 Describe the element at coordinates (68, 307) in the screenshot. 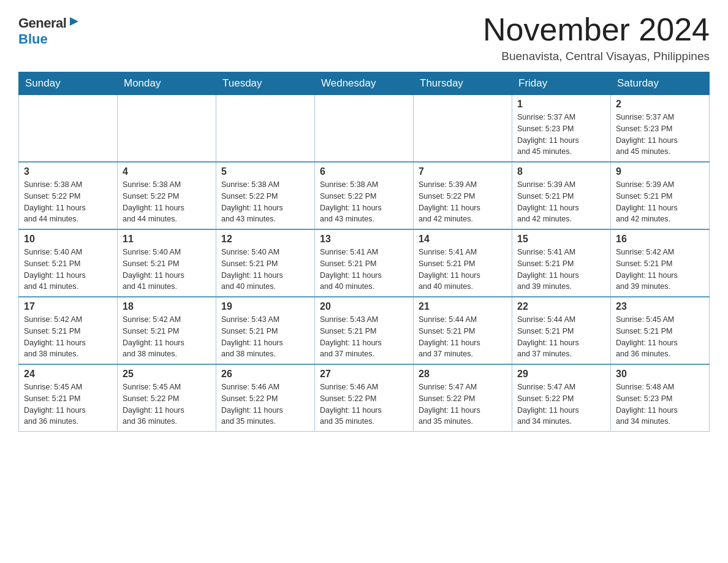

I see `day-number: 17` at that location.